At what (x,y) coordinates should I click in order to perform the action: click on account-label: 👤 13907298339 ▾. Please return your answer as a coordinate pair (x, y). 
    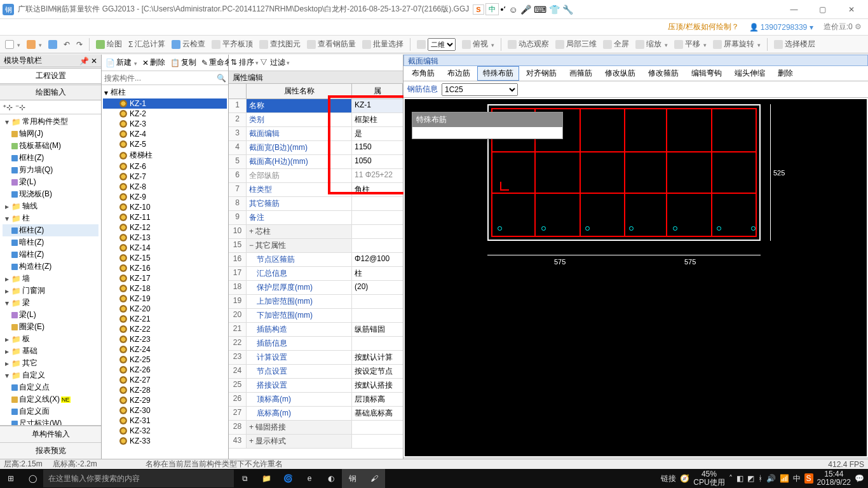
    Looking at the image, I should click on (782, 27).